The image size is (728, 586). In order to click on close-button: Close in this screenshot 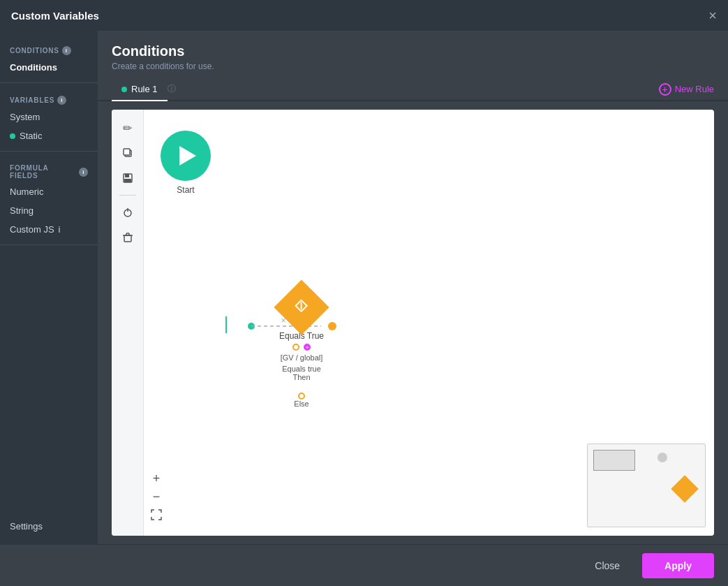, I will do `click(607, 566)`.